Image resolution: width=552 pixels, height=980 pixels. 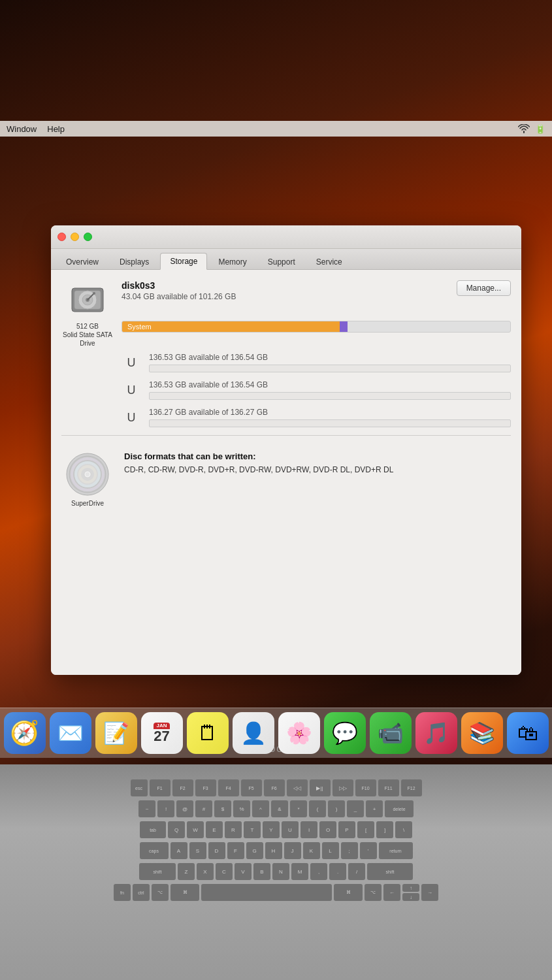 What do you see at coordinates (141, 892) in the screenshot?
I see `kb-key-ctrl: ctrl` at bounding box center [141, 892].